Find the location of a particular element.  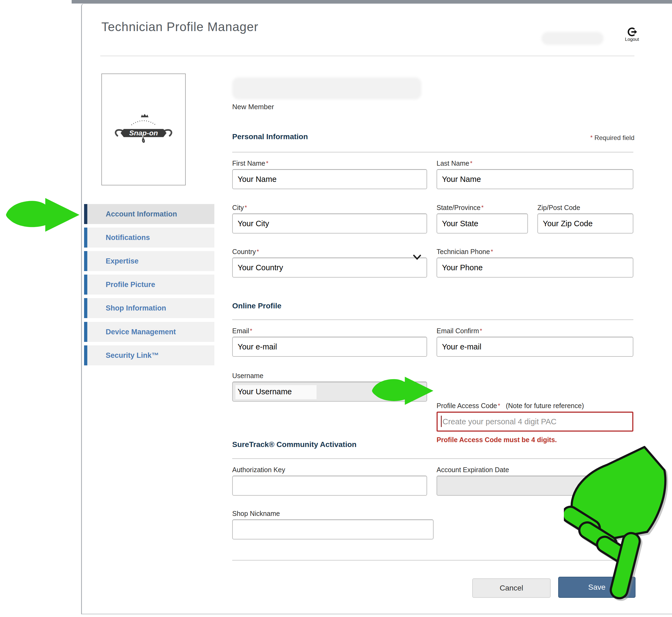

required-field-note: * Required field is located at coordinates (588, 138).